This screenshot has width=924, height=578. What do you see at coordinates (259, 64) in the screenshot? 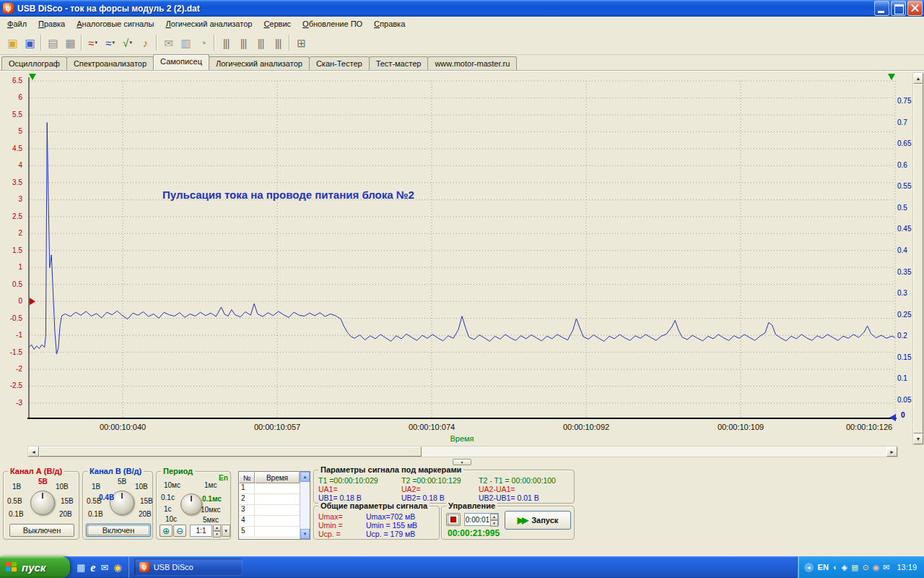
I see `tab-4: Логический анализатор` at bounding box center [259, 64].